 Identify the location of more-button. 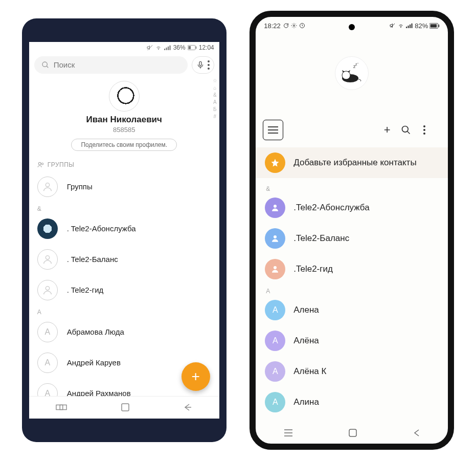
(432, 130).